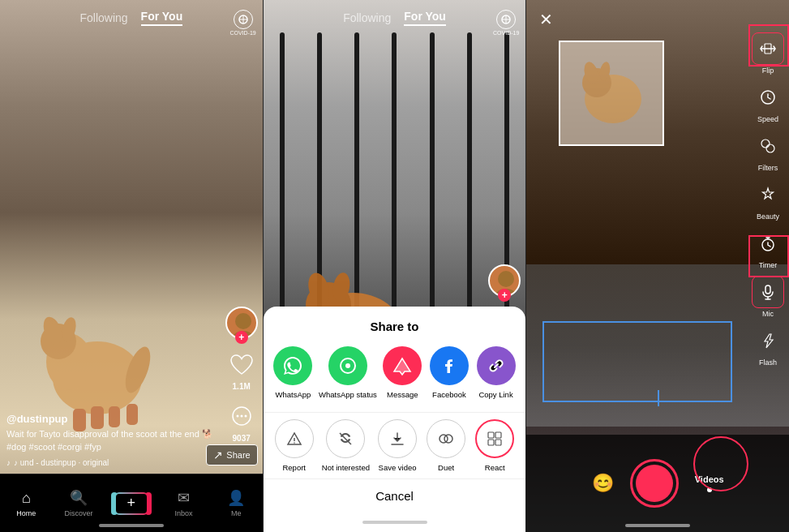 Image resolution: width=789 pixels, height=532 pixels. I want to click on flip-highlight-box, so click(769, 45).